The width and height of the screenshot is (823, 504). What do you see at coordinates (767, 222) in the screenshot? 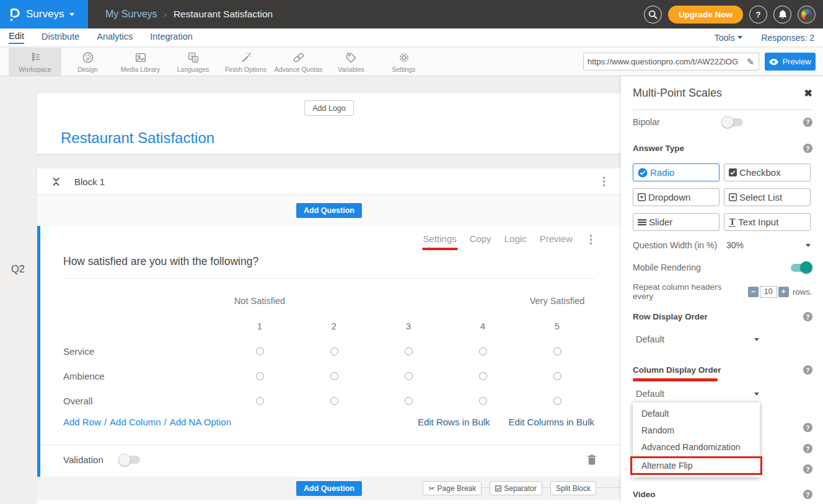
I see `answer-type-text-input: T Text Input` at bounding box center [767, 222].